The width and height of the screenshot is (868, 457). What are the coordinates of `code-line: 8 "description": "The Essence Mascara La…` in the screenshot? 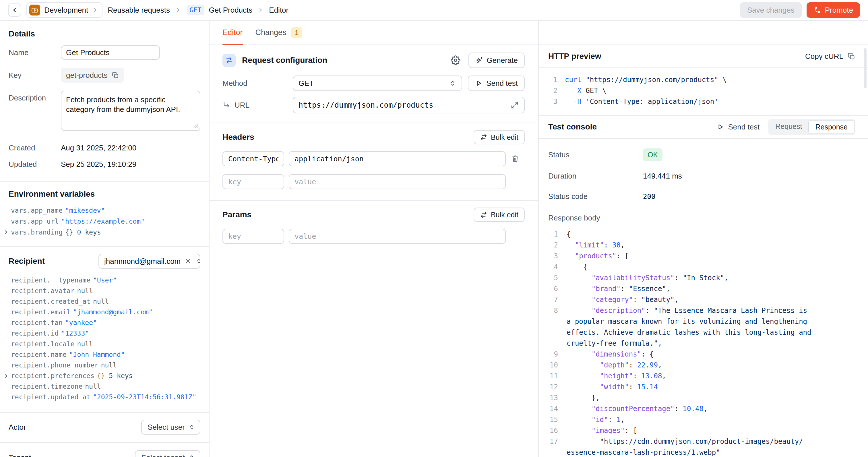 It's located at (702, 311).